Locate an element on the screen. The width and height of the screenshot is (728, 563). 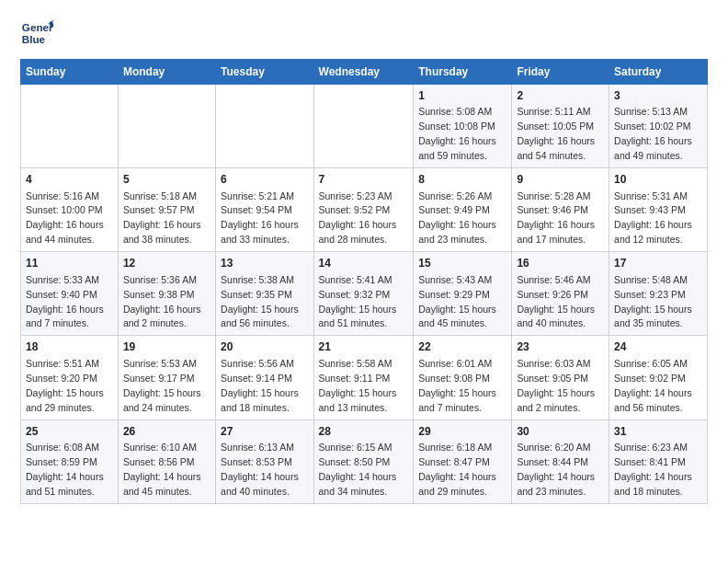
day-number: 31 is located at coordinates (658, 432).